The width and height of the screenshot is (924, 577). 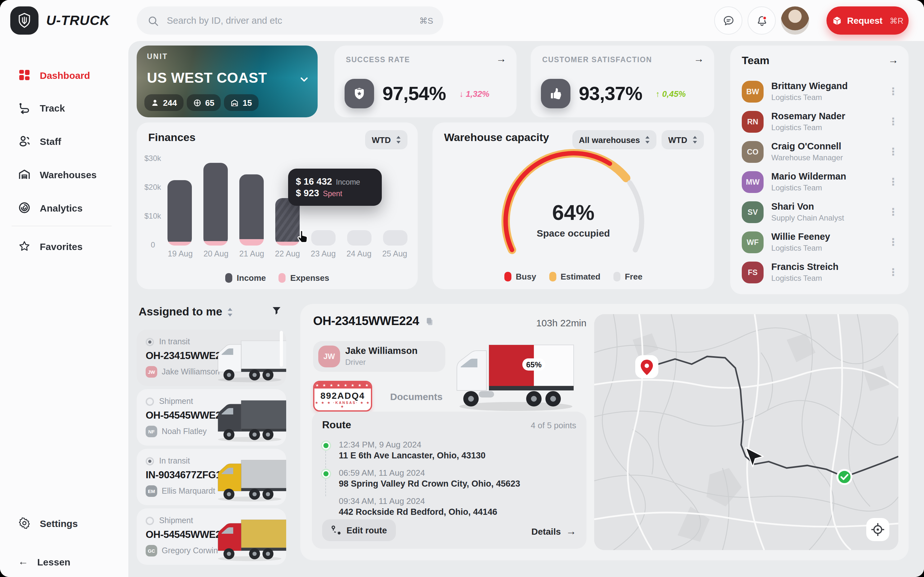 I want to click on finances-range-select: WTD, so click(x=386, y=140).